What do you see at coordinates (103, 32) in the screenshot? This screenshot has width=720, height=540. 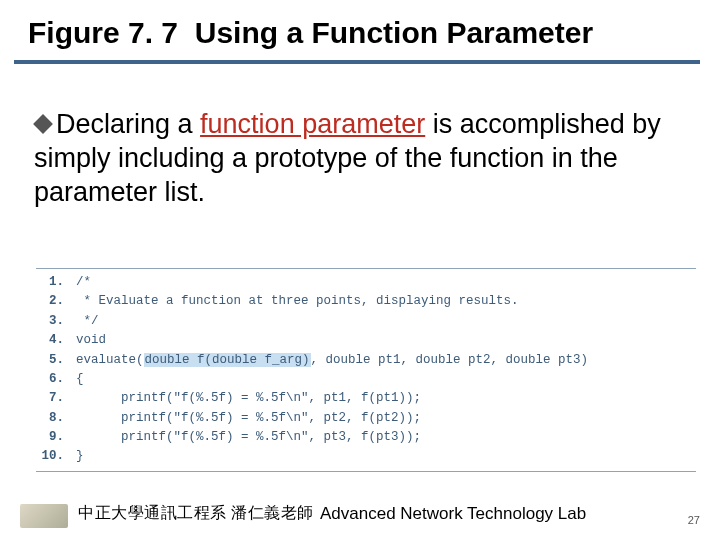 I see `title-figure-number: Figure 7. 7` at bounding box center [103, 32].